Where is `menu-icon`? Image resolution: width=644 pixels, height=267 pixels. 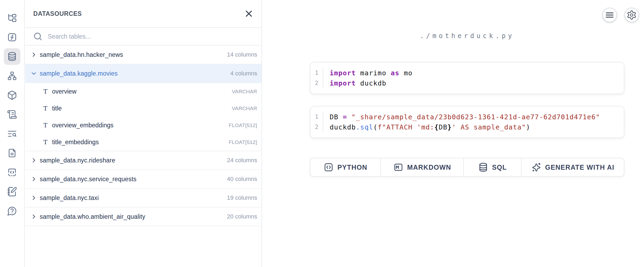 menu-icon is located at coordinates (610, 15).